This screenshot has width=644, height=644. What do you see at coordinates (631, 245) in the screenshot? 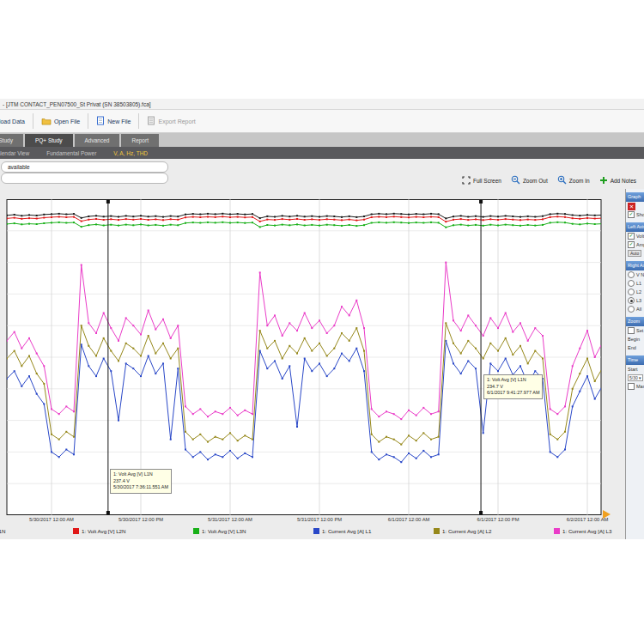
I see `checkbox-amps: ✓` at bounding box center [631, 245].